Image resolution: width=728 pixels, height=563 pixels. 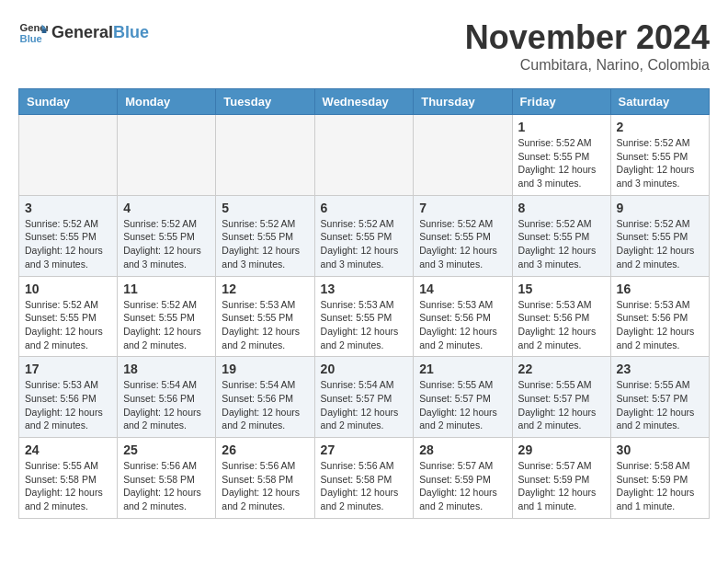 What do you see at coordinates (364, 102) in the screenshot?
I see `calendar-header-row: Sunday Monday Tuesday Wednesday Thursday…` at bounding box center [364, 102].